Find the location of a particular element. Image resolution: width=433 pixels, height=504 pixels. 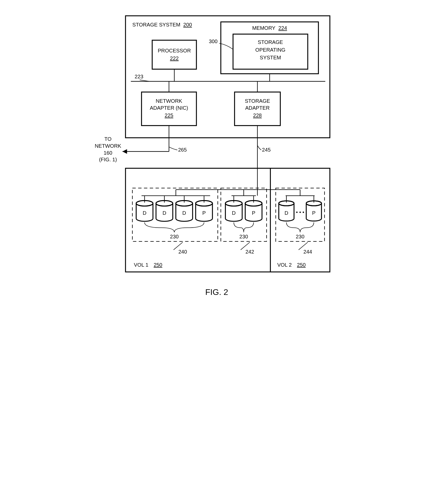

g244-leader is located at coordinates (303, 246).